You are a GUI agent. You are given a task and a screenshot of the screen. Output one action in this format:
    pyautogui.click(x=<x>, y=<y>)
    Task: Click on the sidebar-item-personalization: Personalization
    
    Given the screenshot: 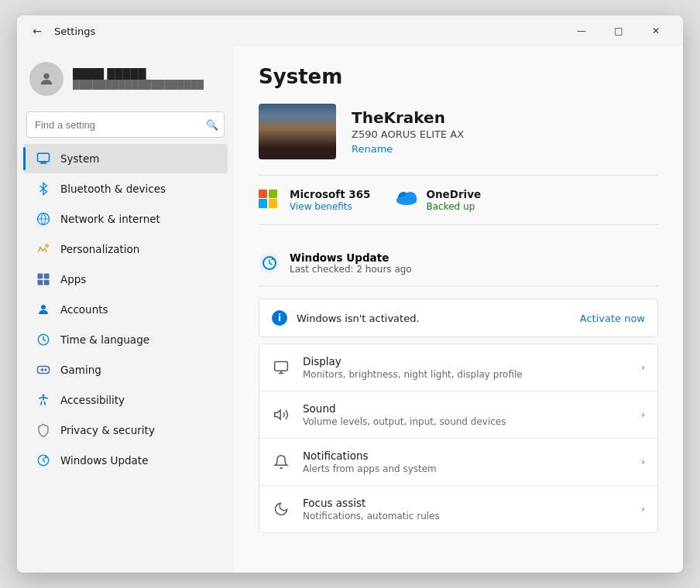 What is the action you would take?
    pyautogui.click(x=125, y=249)
    